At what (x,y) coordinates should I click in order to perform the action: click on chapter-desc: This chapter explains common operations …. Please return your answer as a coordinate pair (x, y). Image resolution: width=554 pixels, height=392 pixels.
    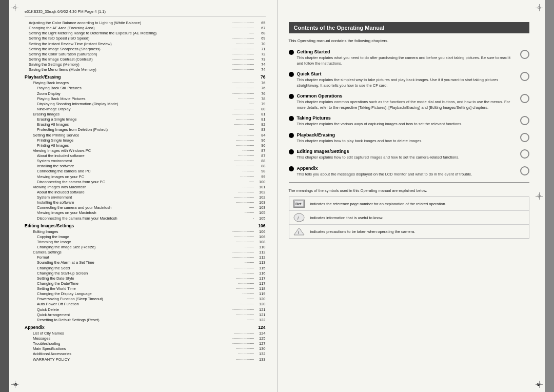
    Looking at the image, I should click on (407, 105).